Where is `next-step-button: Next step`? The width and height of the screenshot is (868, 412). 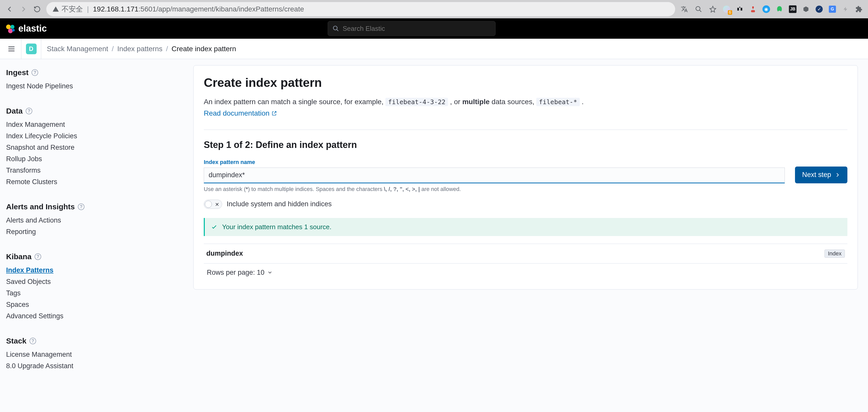 next-step-button: Next step is located at coordinates (821, 175).